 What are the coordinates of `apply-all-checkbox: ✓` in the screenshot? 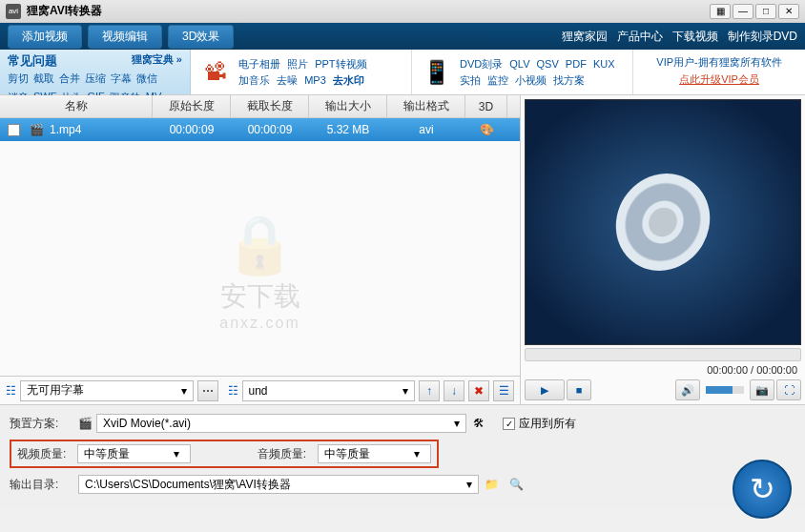 It's located at (509, 423).